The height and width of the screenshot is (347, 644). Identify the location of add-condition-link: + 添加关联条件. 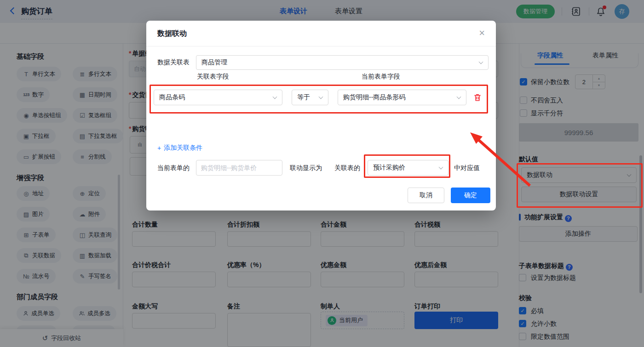
(180, 148).